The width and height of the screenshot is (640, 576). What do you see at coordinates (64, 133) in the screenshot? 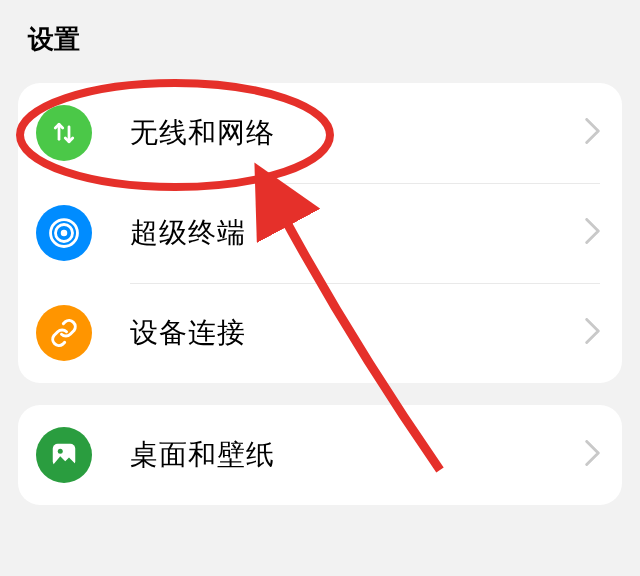
I see `network-icon` at bounding box center [64, 133].